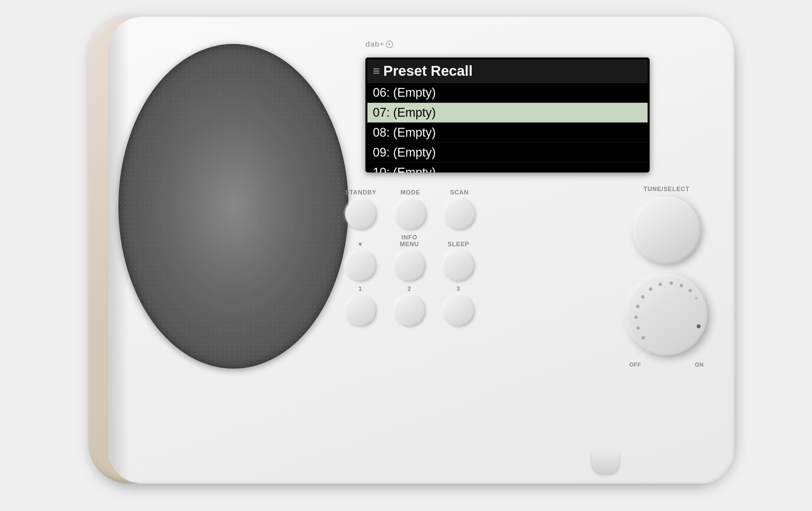 This screenshot has width=812, height=511. Describe the element at coordinates (667, 315) in the screenshot. I see `volume-knob` at that location.